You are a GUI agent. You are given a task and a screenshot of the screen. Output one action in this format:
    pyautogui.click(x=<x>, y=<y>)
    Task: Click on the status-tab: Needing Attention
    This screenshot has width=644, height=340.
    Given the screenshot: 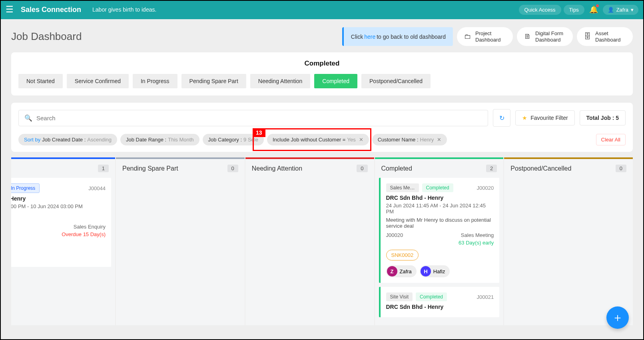 What is the action you would take?
    pyautogui.click(x=281, y=81)
    